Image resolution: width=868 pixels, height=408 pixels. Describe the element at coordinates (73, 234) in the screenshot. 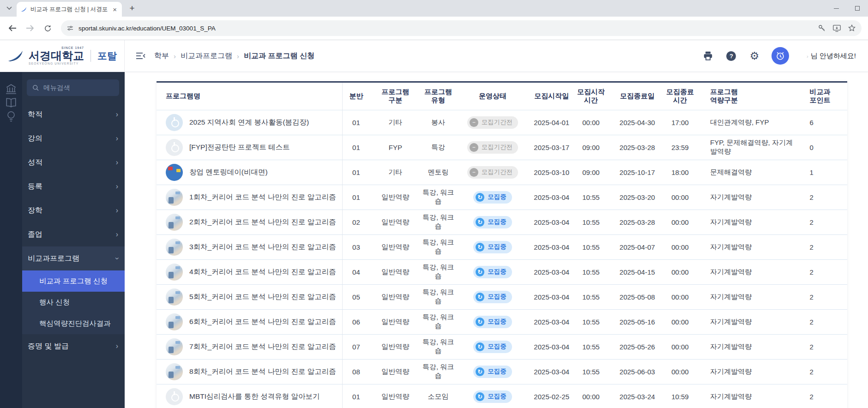

I see `sidebar-item: 졸업›` at that location.